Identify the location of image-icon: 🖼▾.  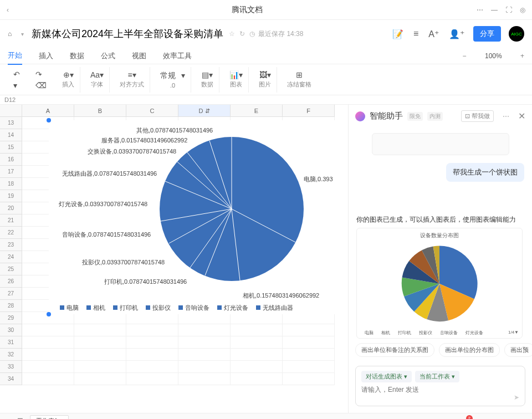
(265, 75).